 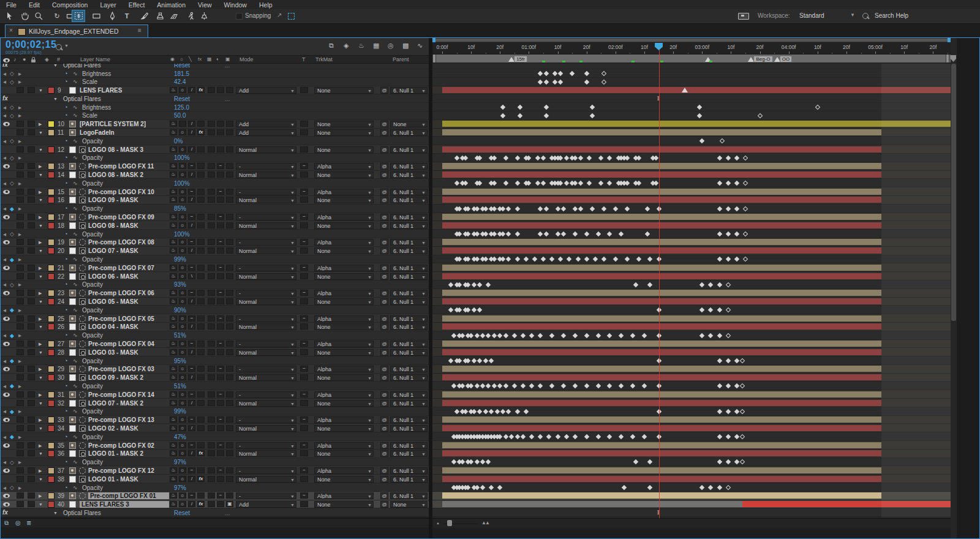 What do you see at coordinates (744, 16) in the screenshot?
I see `workspace-icon` at bounding box center [744, 16].